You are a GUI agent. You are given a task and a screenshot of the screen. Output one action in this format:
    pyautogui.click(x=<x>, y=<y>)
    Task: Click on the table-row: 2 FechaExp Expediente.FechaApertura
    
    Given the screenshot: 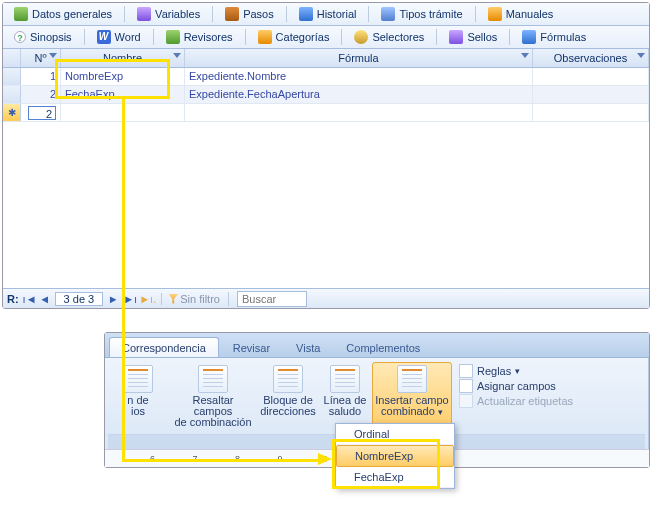 What is the action you would take?
    pyautogui.click(x=326, y=95)
    